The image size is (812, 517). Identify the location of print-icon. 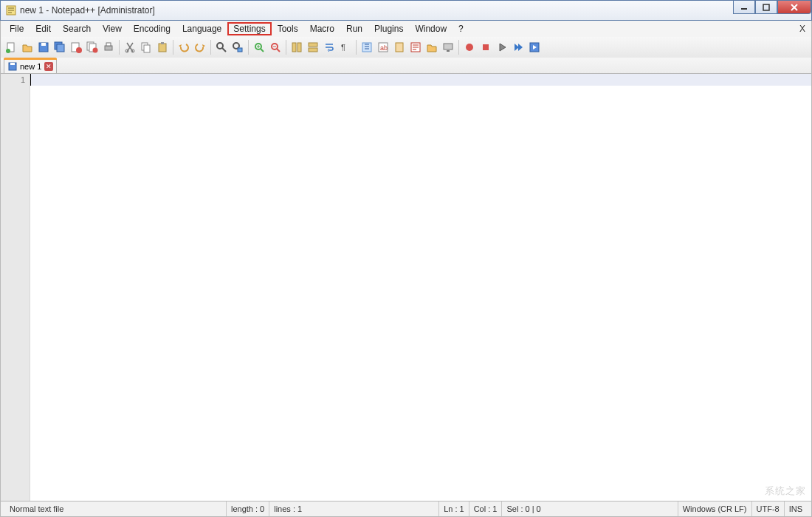
(109, 47).